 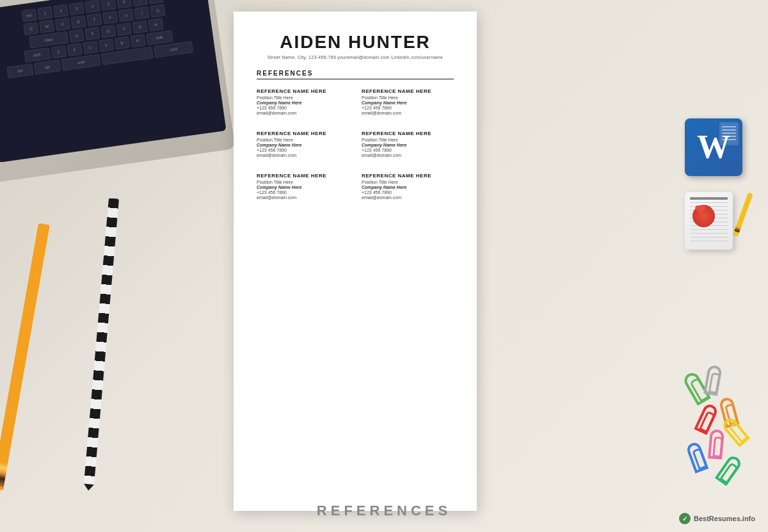 I want to click on ref-company-2: Company Name Here, so click(x=408, y=102).